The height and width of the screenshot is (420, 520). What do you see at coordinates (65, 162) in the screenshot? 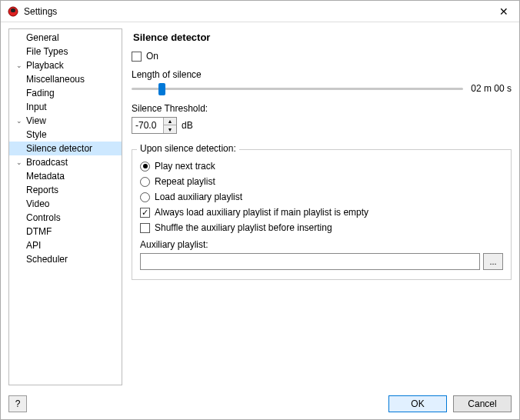
I see `tree-item-broadcast: ⌄Broadcast` at bounding box center [65, 162].